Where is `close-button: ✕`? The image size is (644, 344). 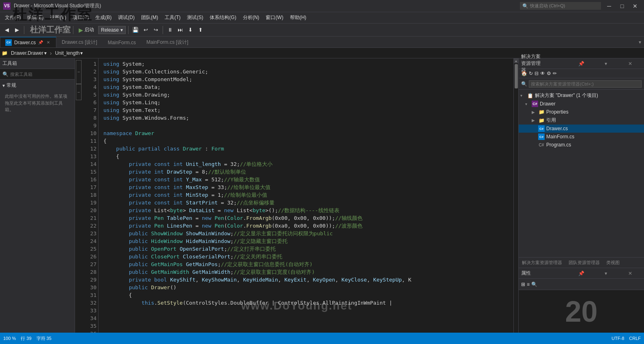
close-button: ✕ is located at coordinates (635, 6).